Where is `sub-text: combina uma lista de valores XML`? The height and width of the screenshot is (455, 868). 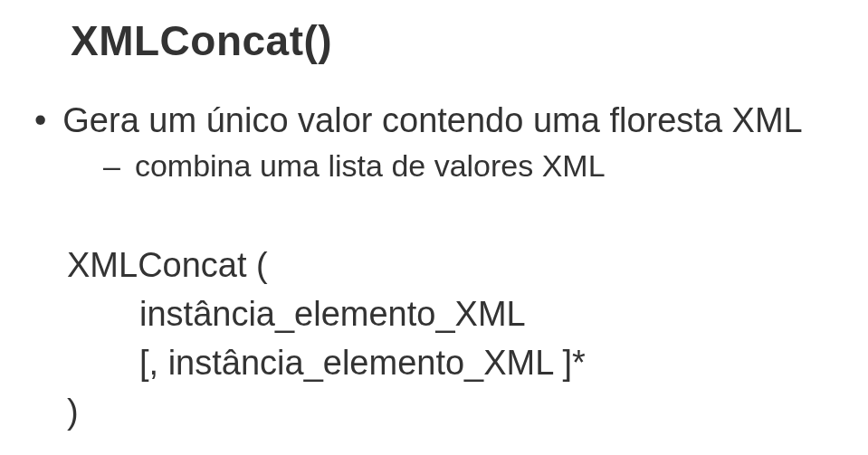 sub-text: combina uma lista de valores XML is located at coordinates (370, 166).